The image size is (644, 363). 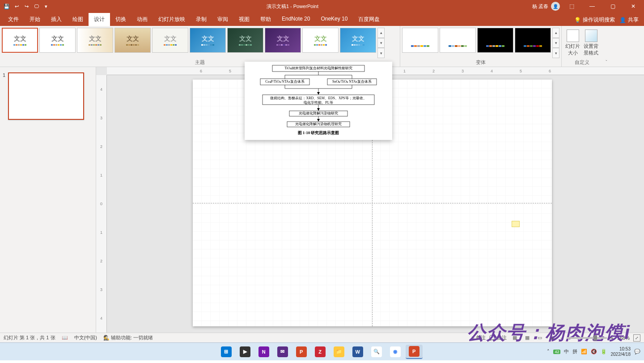 I want to click on taskbar-app: ▶, so click(x=245, y=352).